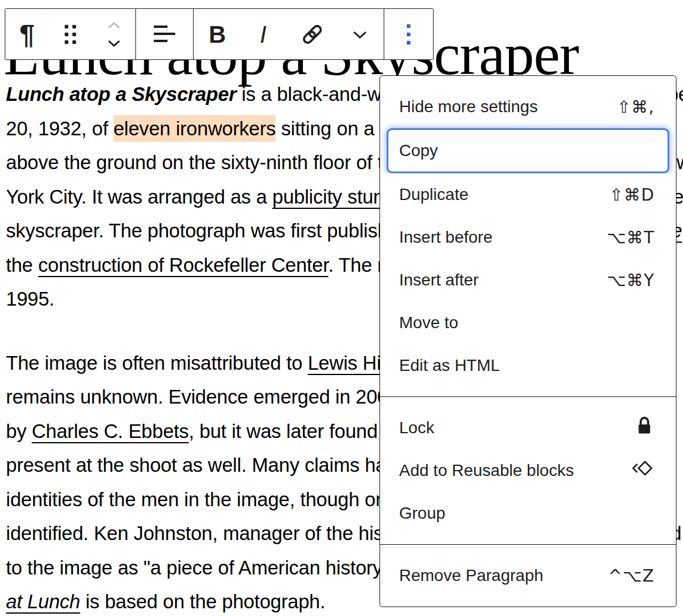  I want to click on menu-section-2: LockAdd to Reusable blocksGroup, so click(528, 470).